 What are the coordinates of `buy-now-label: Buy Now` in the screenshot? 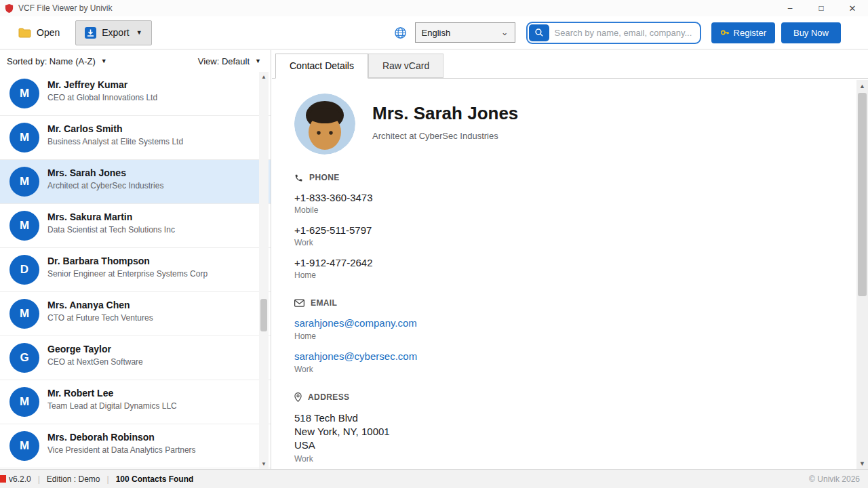 It's located at (811, 33).